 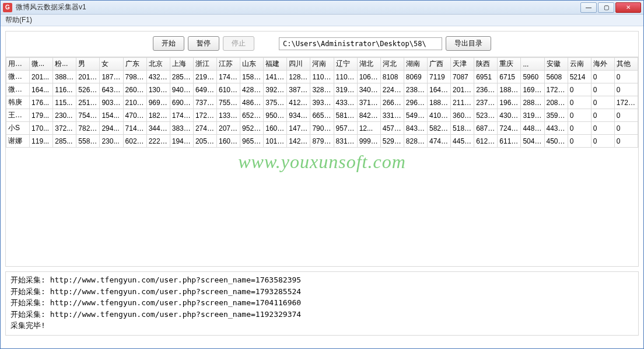 What do you see at coordinates (322, 103) in the screenshot?
I see `table-cell: 39369` at bounding box center [322, 103].